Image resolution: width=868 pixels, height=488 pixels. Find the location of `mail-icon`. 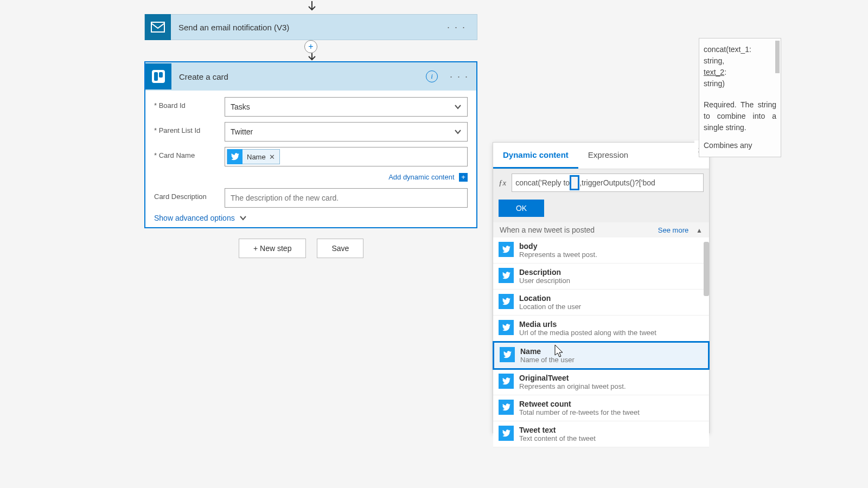

mail-icon is located at coordinates (158, 27).